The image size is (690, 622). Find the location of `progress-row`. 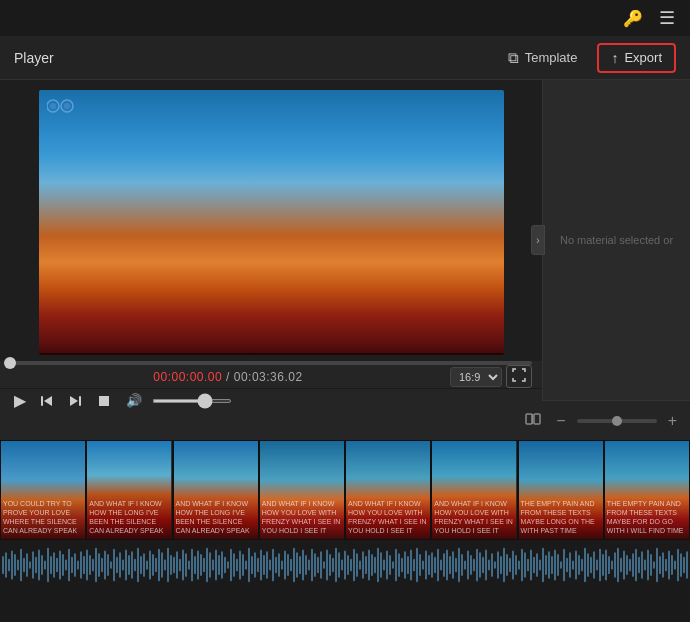

progress-row is located at coordinates (271, 363).